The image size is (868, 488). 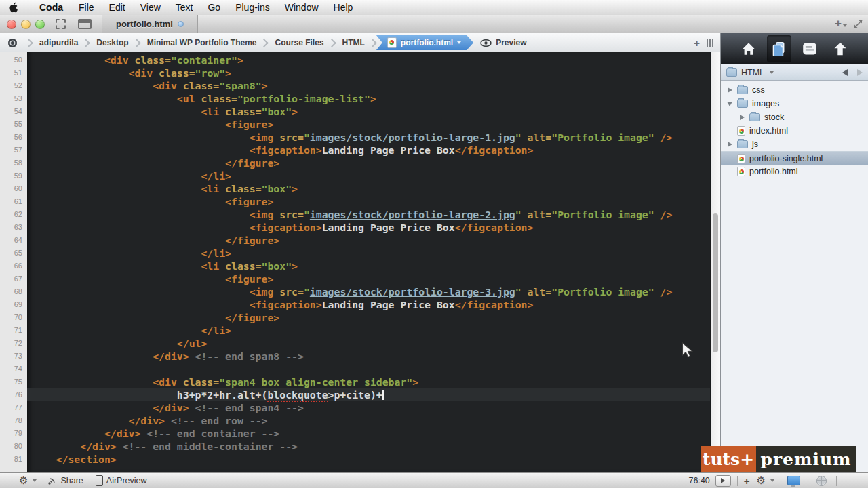 I want to click on code-line-61: <figure>, so click(x=369, y=202).